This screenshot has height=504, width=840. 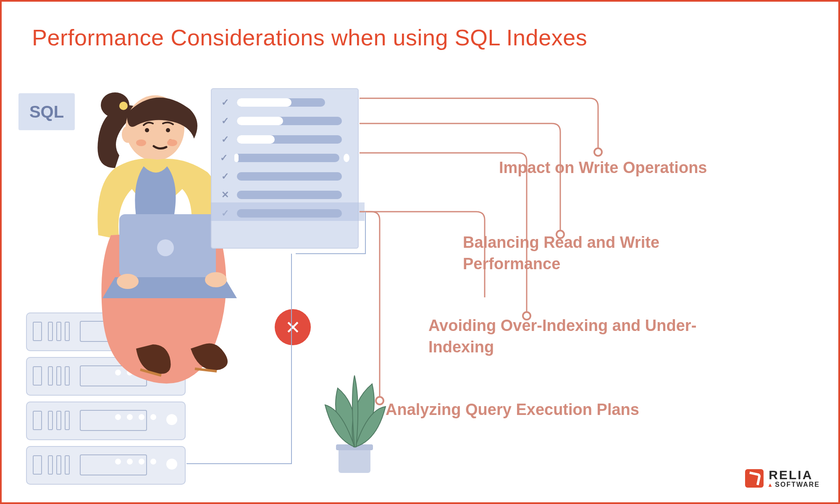 I want to click on point-query-plans: Analyzing Query Execution Plans, so click(x=512, y=410).